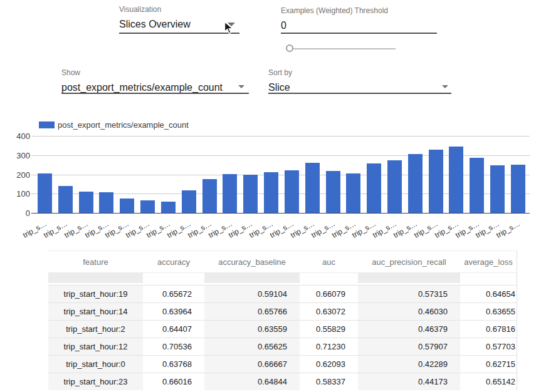 The image size is (541, 392). Describe the element at coordinates (328, 329) in the screenshot. I see `metric-cell: 0.55829` at that location.